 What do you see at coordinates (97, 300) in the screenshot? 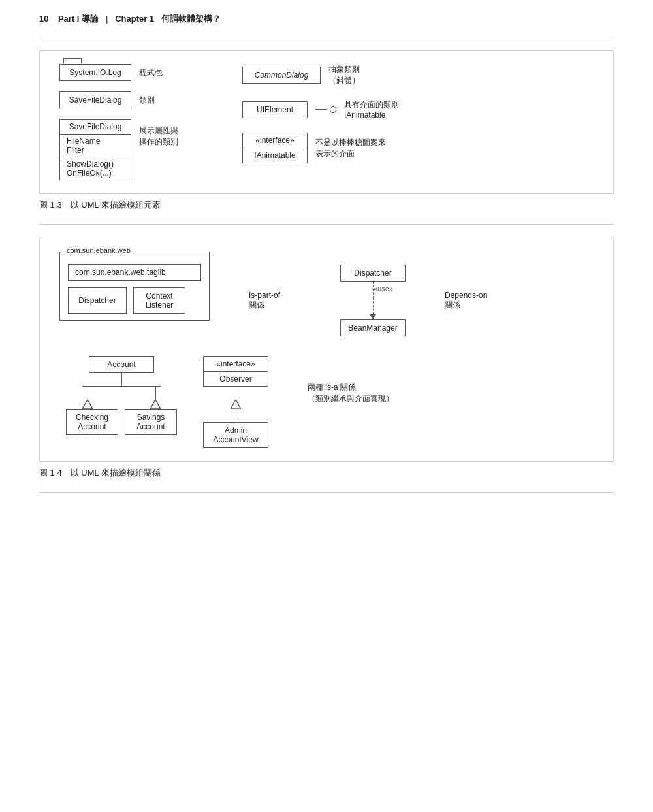
I see `dispatcher-box: Dispatcher` at bounding box center [97, 300].